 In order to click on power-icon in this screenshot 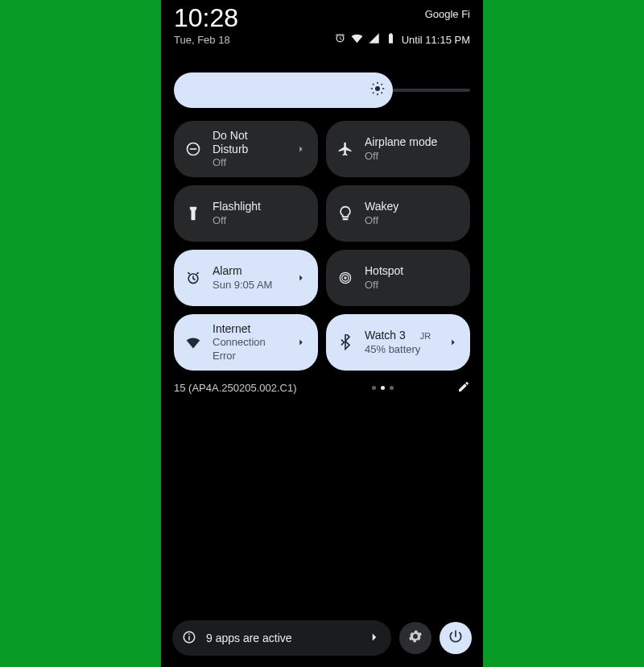, I will do `click(456, 638)`.